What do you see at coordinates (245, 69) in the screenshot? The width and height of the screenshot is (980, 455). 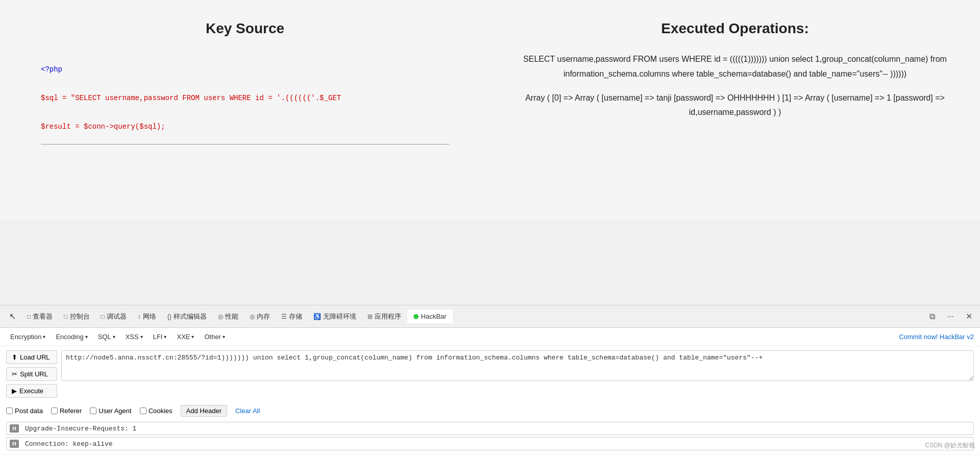 I see `php-open-tag: <?php` at bounding box center [245, 69].